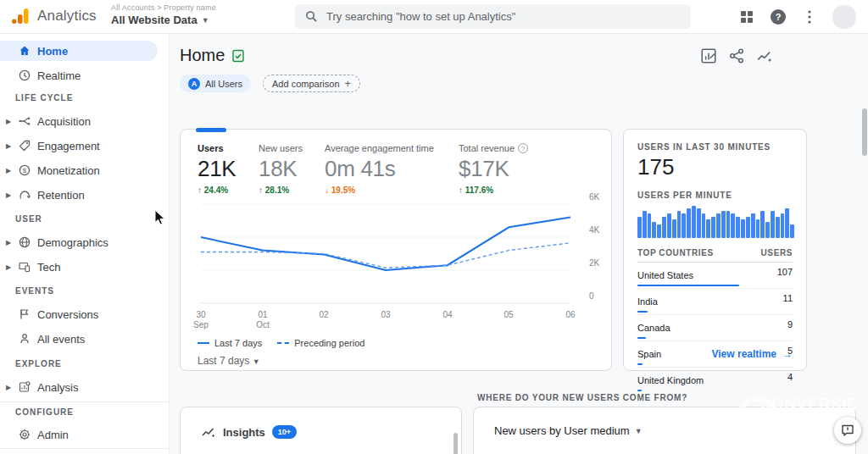  Describe the element at coordinates (865, 132) in the screenshot. I see `page-scrollbar-thumb` at that location.